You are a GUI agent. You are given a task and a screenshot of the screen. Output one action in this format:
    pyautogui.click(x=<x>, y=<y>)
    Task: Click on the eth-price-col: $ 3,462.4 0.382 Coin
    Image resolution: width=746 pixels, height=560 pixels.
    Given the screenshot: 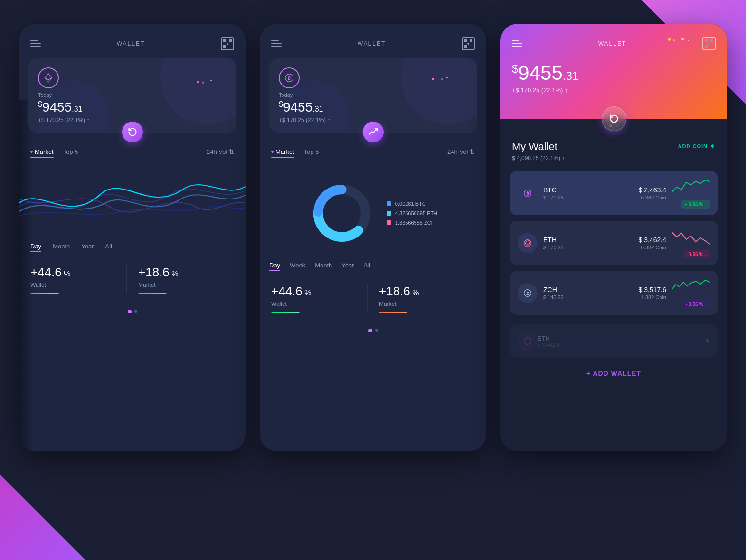 What is the action you would take?
    pyautogui.click(x=652, y=243)
    